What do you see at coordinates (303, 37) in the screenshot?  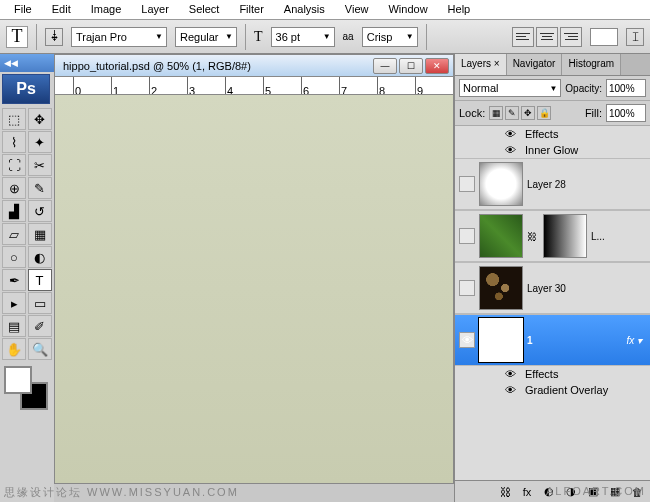 I see `font-size-dropdown: 36 pt▼` at bounding box center [303, 37].